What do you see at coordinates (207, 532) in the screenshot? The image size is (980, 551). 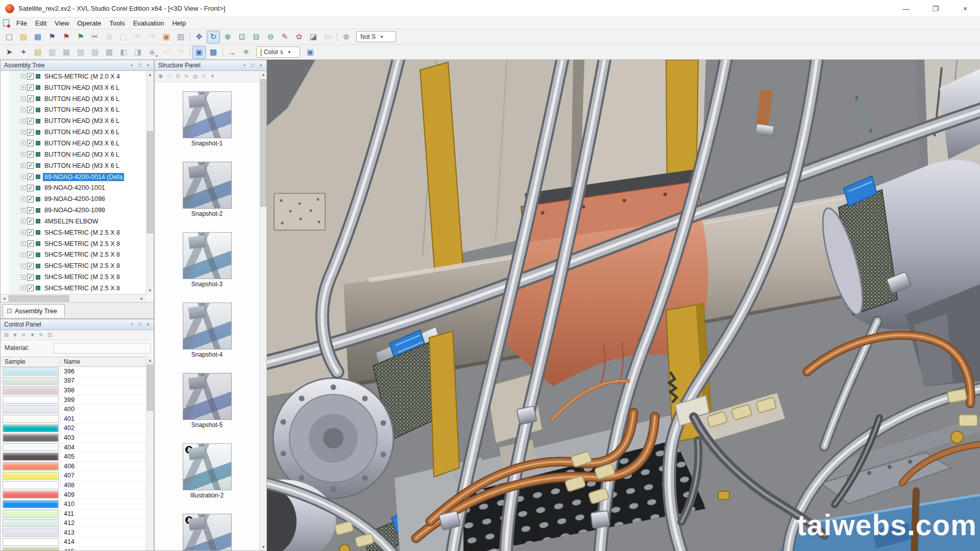 I see `snapshot-item` at bounding box center [207, 532].